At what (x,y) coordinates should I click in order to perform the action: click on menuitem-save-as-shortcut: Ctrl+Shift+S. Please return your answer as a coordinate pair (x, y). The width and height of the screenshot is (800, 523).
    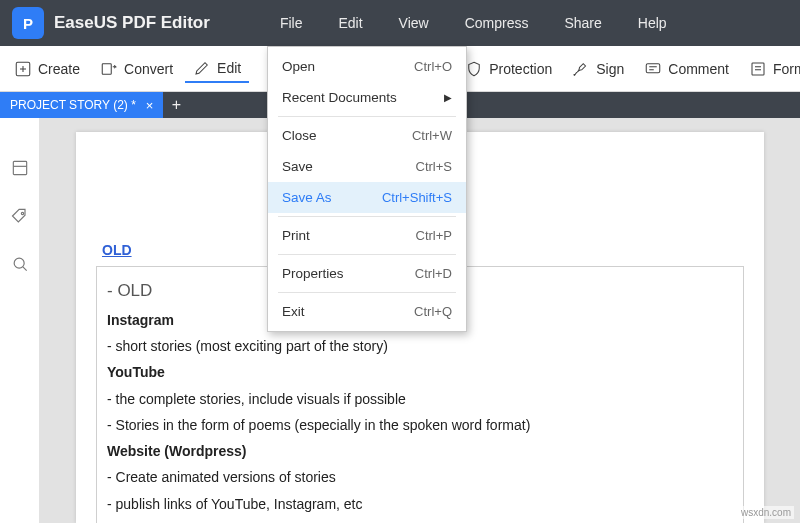
    Looking at the image, I should click on (417, 198).